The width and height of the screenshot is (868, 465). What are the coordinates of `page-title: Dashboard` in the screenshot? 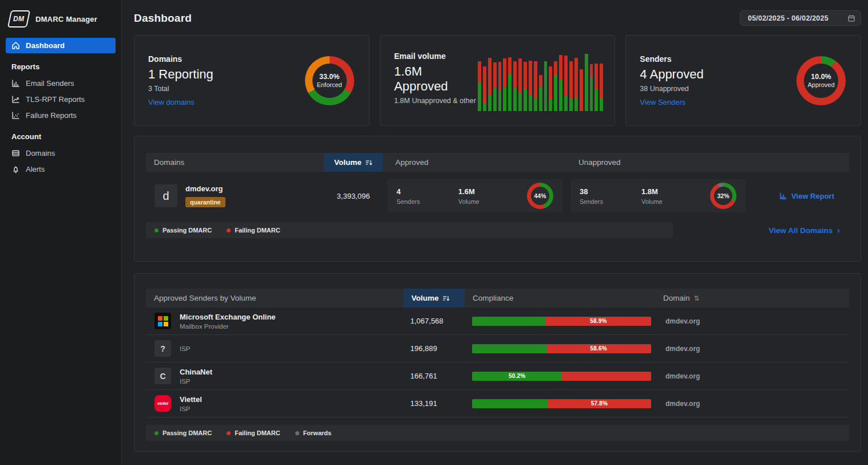 It's located at (162, 18).